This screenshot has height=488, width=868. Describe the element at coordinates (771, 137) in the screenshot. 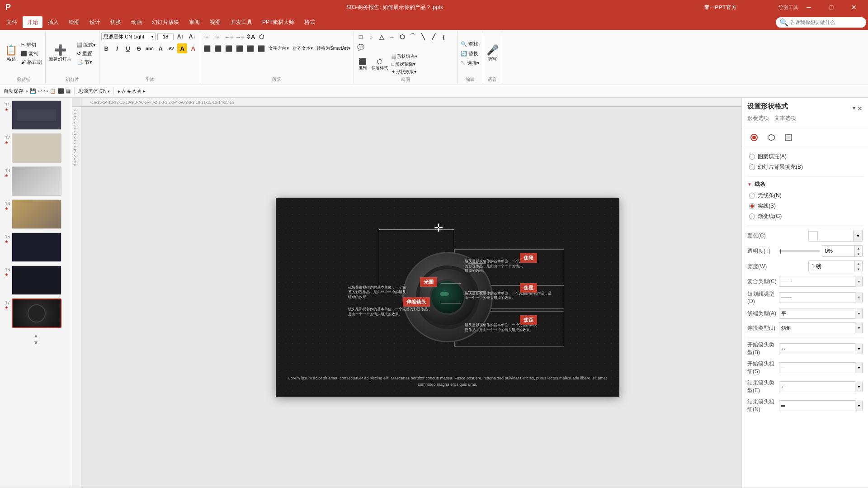

I see `panel-icon-effects` at that location.